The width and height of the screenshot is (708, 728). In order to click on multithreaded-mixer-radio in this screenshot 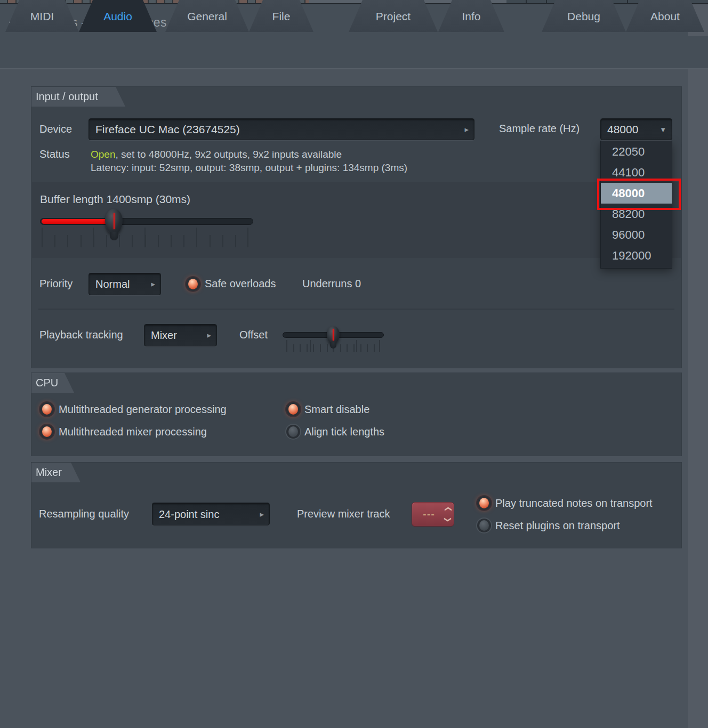, I will do `click(47, 432)`.